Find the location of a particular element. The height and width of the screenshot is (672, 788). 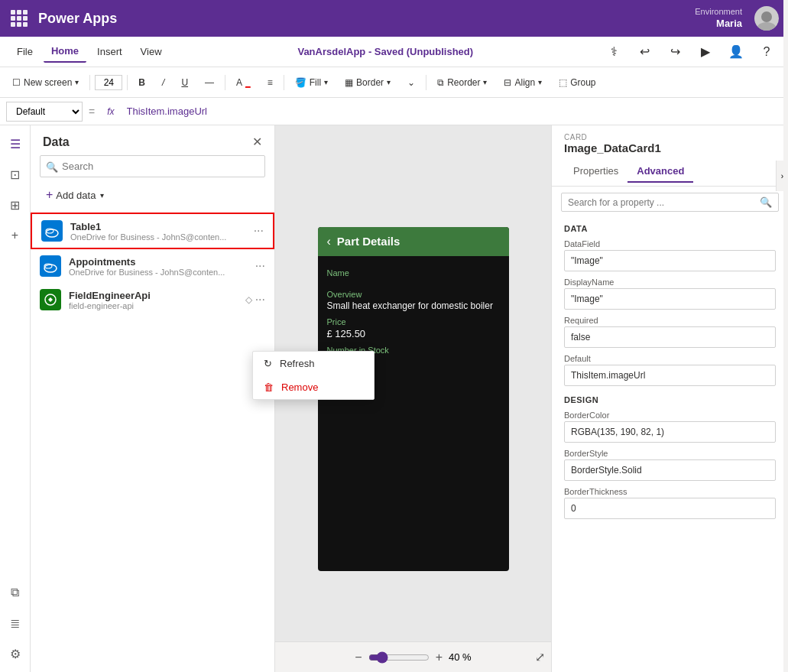

property-search-input is located at coordinates (662, 203).